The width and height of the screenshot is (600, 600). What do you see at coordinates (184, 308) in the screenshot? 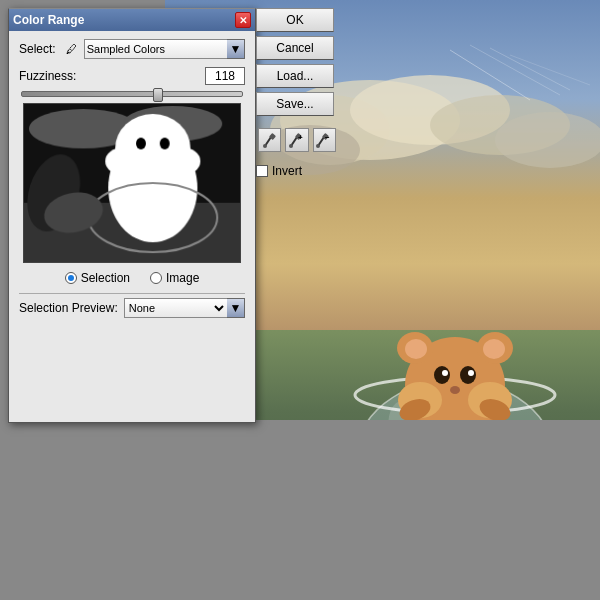
I see `preview-select-wrapper: None Grayscale Black Matte White Matte Q…` at bounding box center [184, 308].